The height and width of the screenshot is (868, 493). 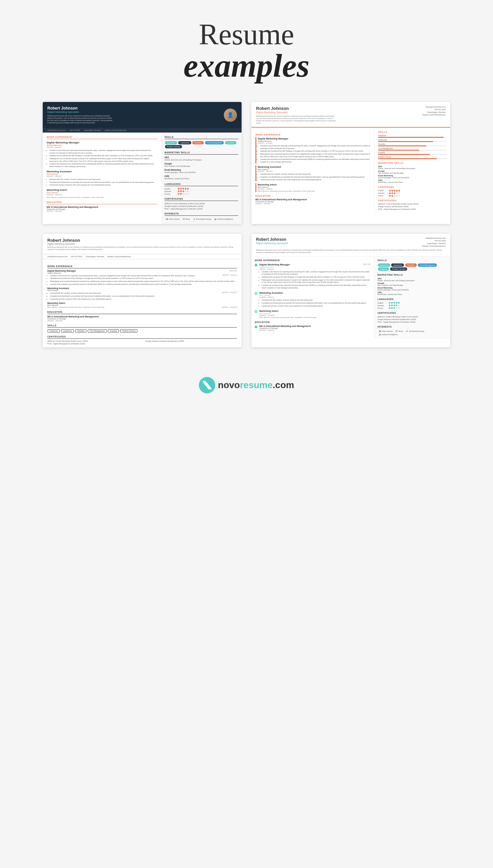 I want to click on r1-job3-title: Marketing Intern, so click(x=102, y=190).